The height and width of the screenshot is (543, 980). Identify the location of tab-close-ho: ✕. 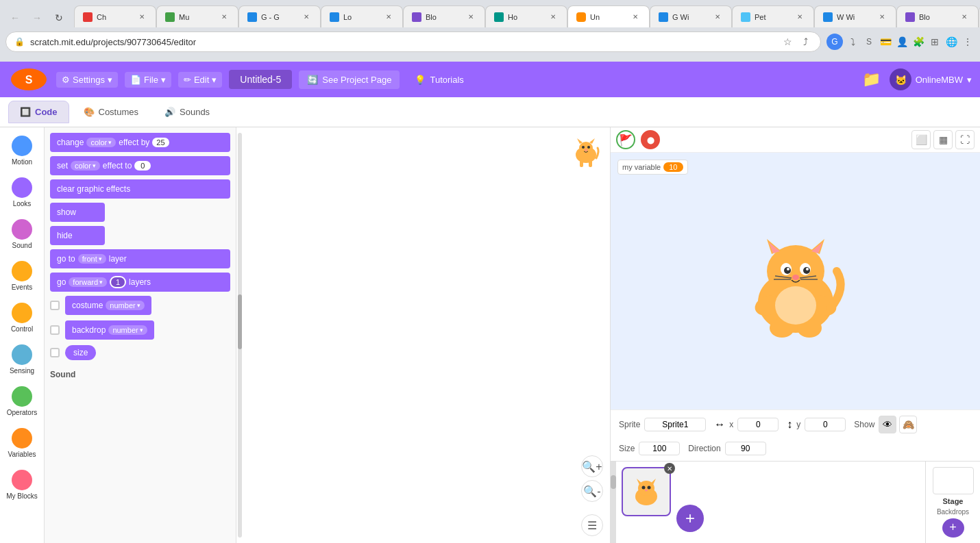
(553, 17).